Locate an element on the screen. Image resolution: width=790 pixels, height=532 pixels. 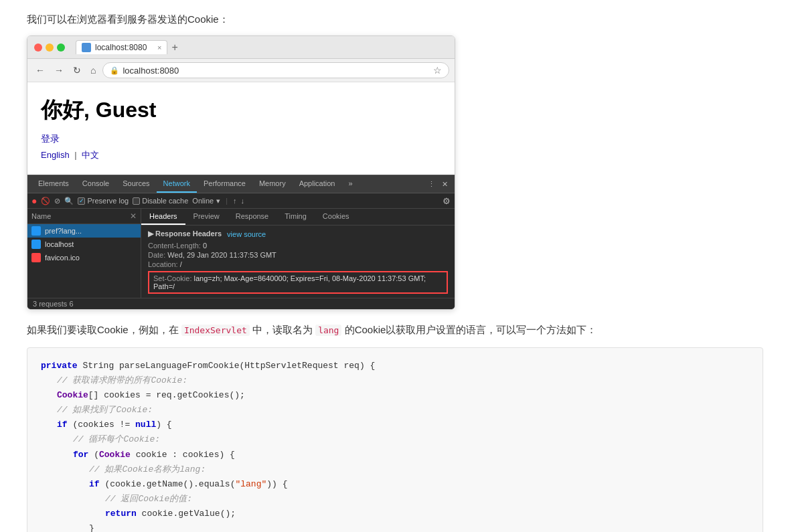
network-item-favicon: favicon.ico is located at coordinates (84, 258).